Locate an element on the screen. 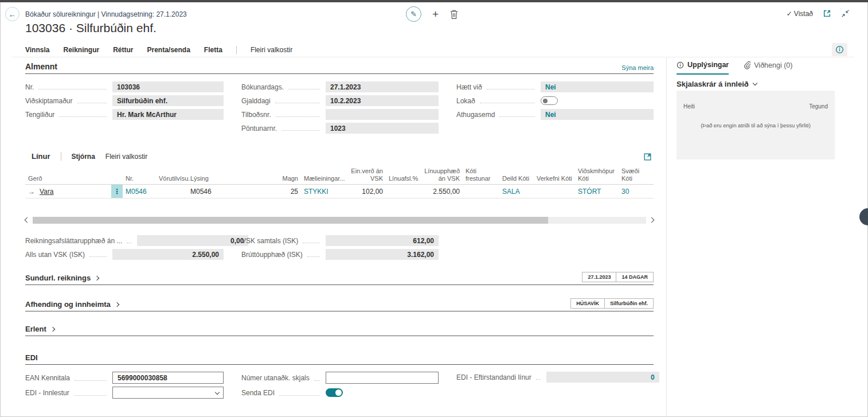  skjalaskrar-header: Skjalaskrár á innleið is located at coordinates (717, 84).